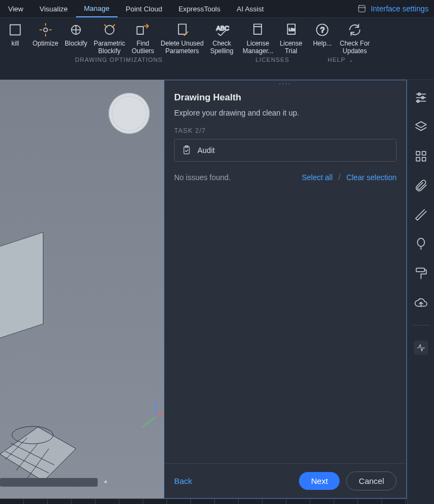 This screenshot has width=434, height=504. I want to click on tool-kill-label: kill, so click(15, 43).